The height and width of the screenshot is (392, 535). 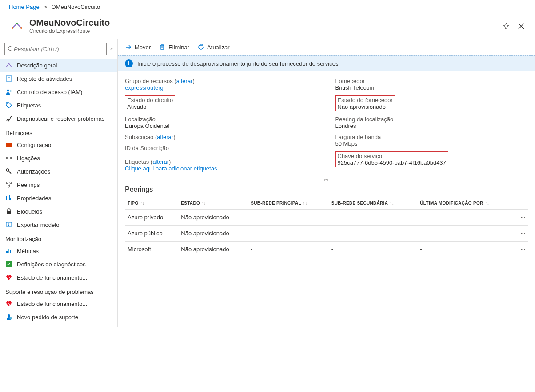 I want to click on diagnostic-icon, so click(x=9, y=264).